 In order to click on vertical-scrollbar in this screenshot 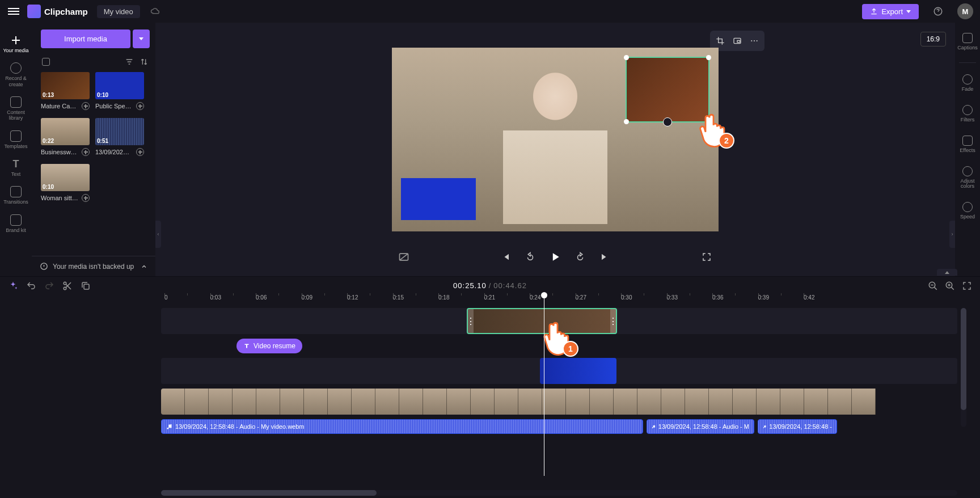, I will do `click(964, 368)`.